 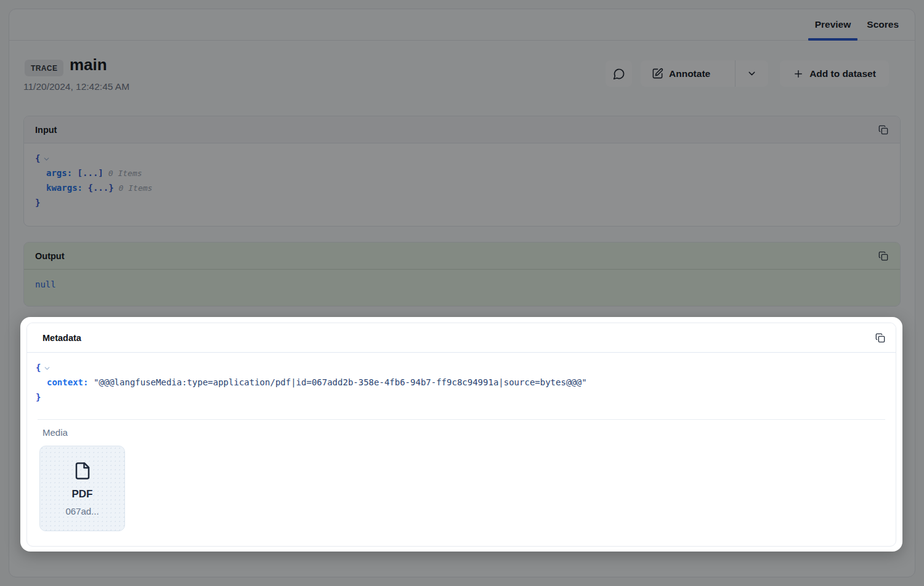 What do you see at coordinates (880, 338) in the screenshot?
I see `metadata-copy-button` at bounding box center [880, 338].